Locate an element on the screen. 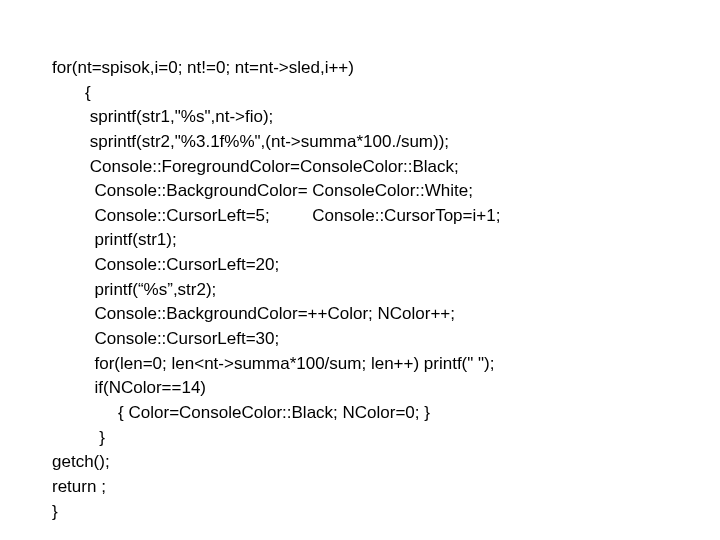 The image size is (720, 540). code-line: return ; is located at coordinates (386, 488).